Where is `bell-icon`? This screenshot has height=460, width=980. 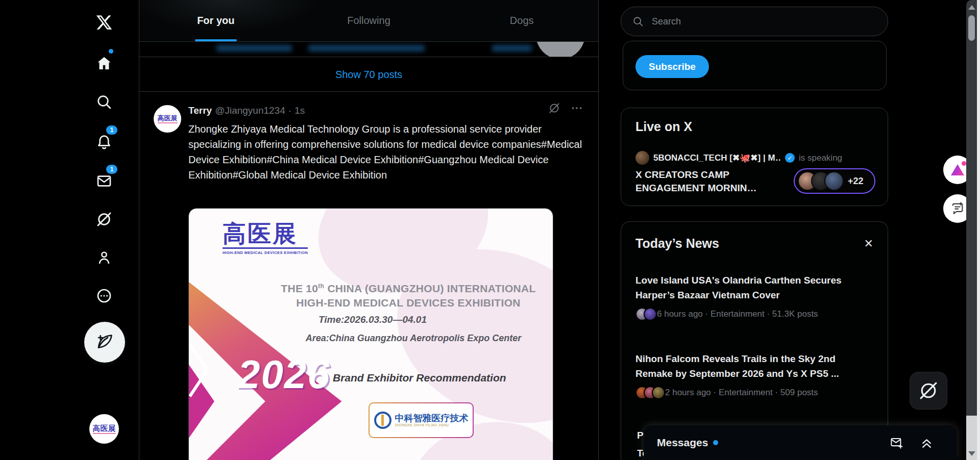
bell-icon is located at coordinates (104, 142).